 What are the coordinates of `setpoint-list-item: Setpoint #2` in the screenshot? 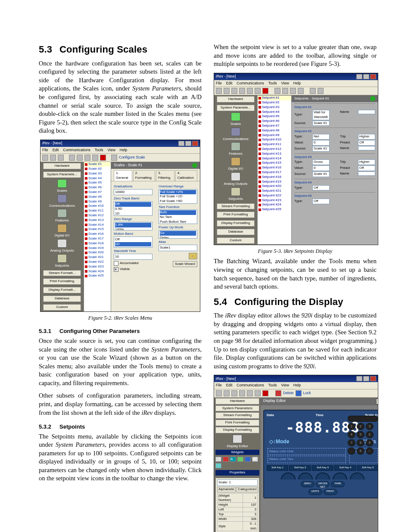 It's located at (274, 103).